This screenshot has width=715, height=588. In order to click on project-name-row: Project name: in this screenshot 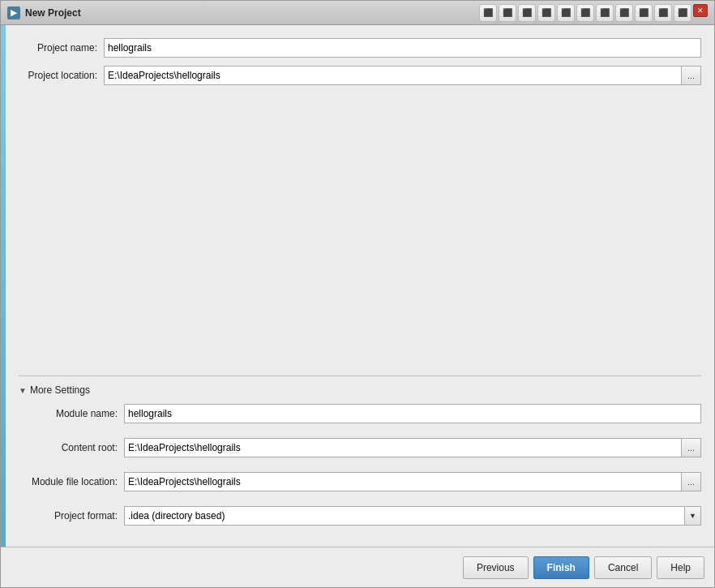, I will do `click(360, 48)`.